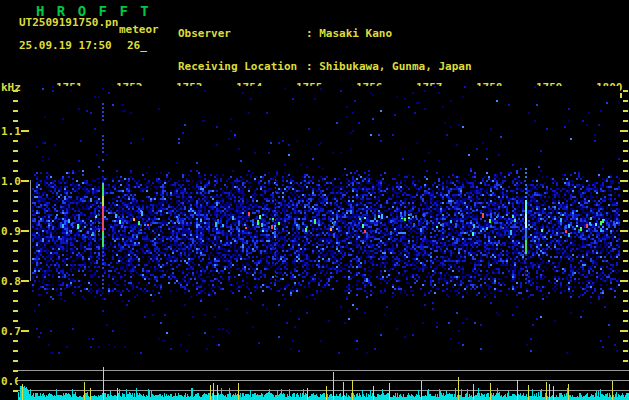 The width and height of the screenshot is (629, 400). Describe the element at coordinates (138, 30) in the screenshot. I see `station-name: meteor` at that location.